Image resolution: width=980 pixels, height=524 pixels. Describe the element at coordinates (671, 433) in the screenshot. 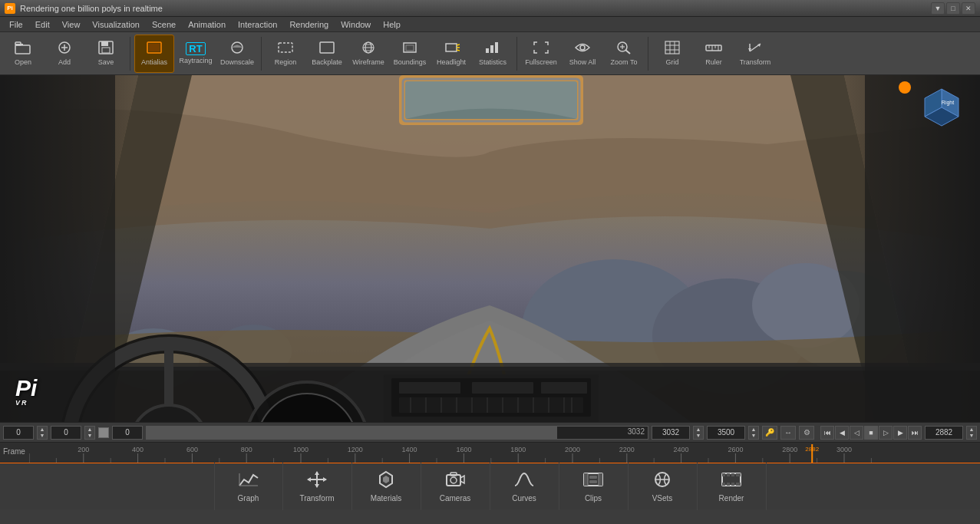

I see `current-frame-input` at that location.